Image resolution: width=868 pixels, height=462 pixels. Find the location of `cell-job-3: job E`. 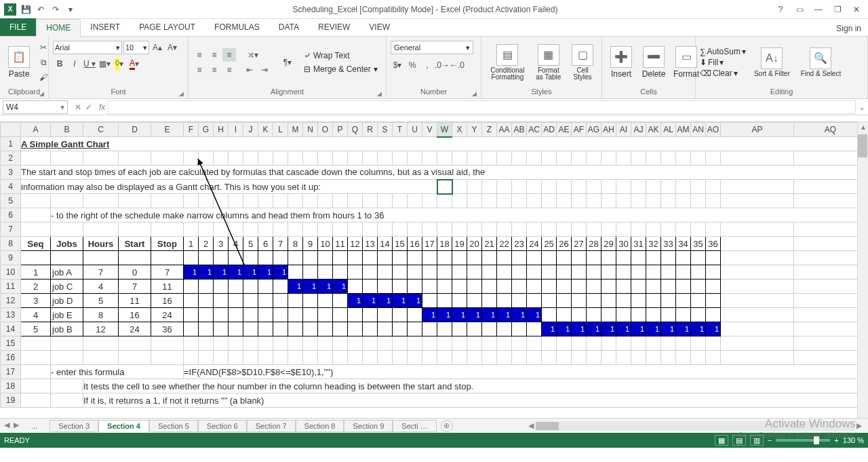

cell-job-3: job E is located at coordinates (67, 315).